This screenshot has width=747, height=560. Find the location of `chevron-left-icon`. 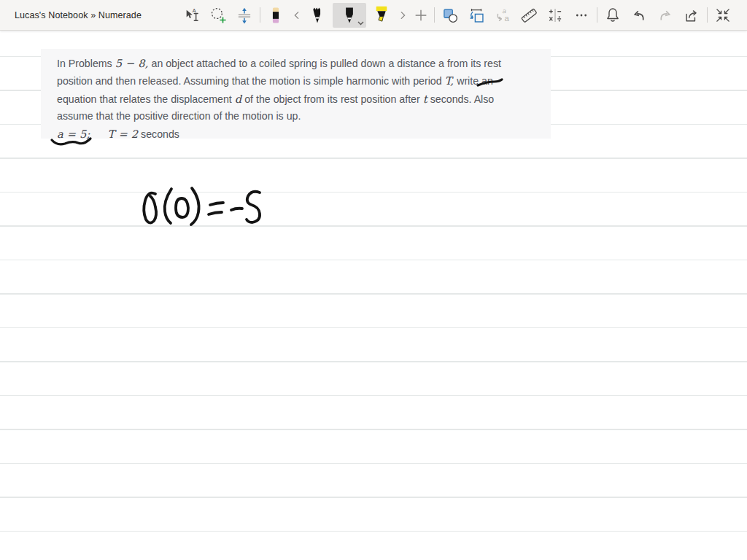

chevron-left-icon is located at coordinates (297, 15).